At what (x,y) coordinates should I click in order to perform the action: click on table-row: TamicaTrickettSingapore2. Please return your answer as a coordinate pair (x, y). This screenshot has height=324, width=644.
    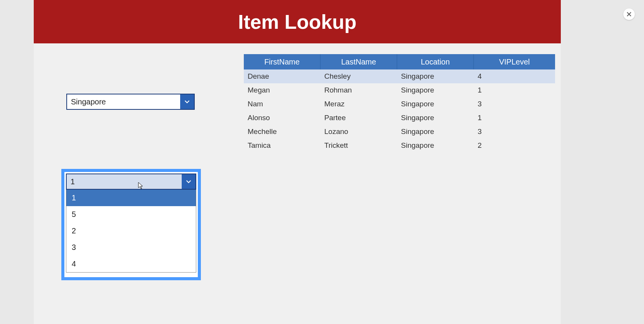
    Looking at the image, I should click on (399, 145).